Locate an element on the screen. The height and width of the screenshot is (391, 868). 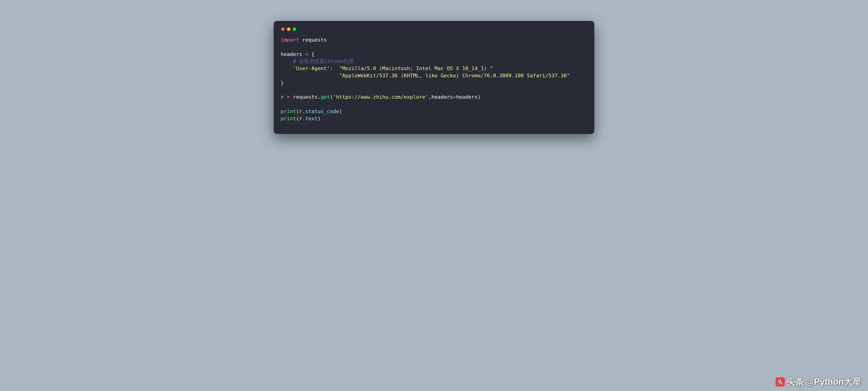
indent is located at coordinates (287, 68).